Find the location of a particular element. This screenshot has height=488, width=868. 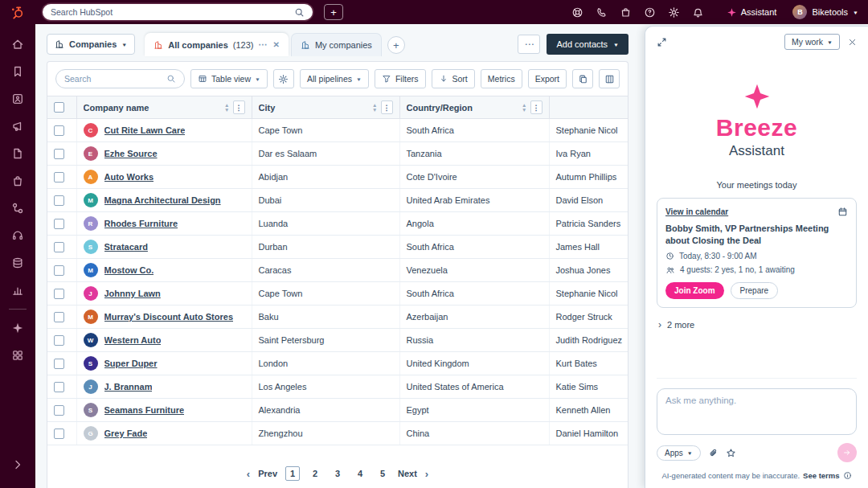

company-link: Grey Fade is located at coordinates (126, 433).